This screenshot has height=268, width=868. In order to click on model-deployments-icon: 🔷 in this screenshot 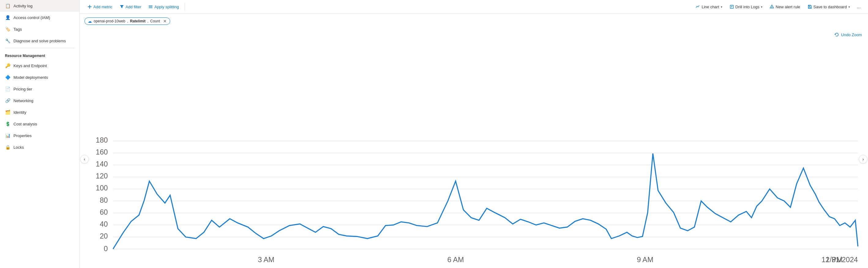, I will do `click(8, 77)`.